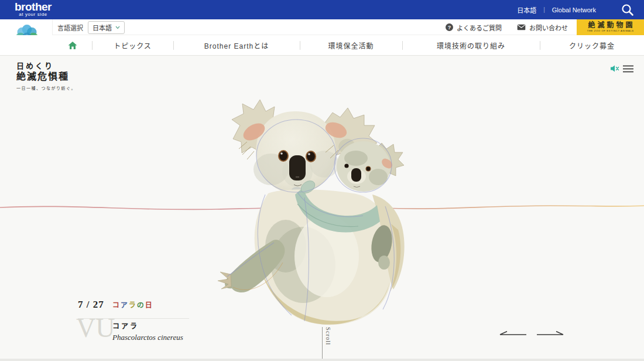  I want to click on sound-muted-icon, so click(615, 69).